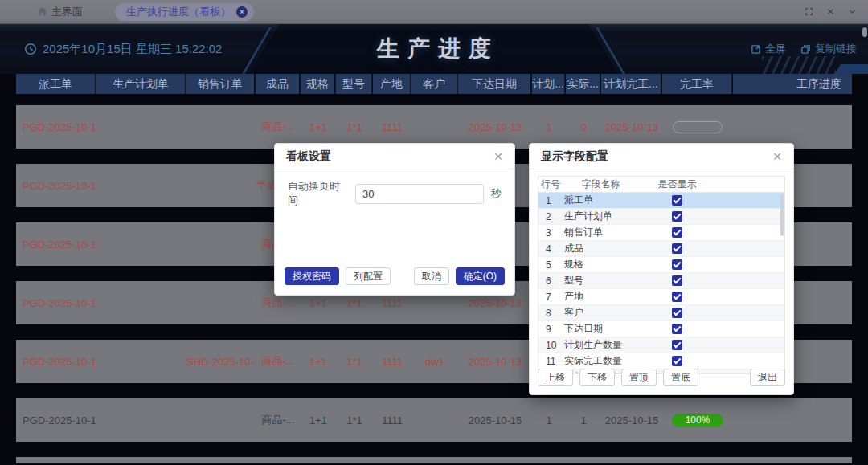  I want to click on field-name: 派工单, so click(601, 201).